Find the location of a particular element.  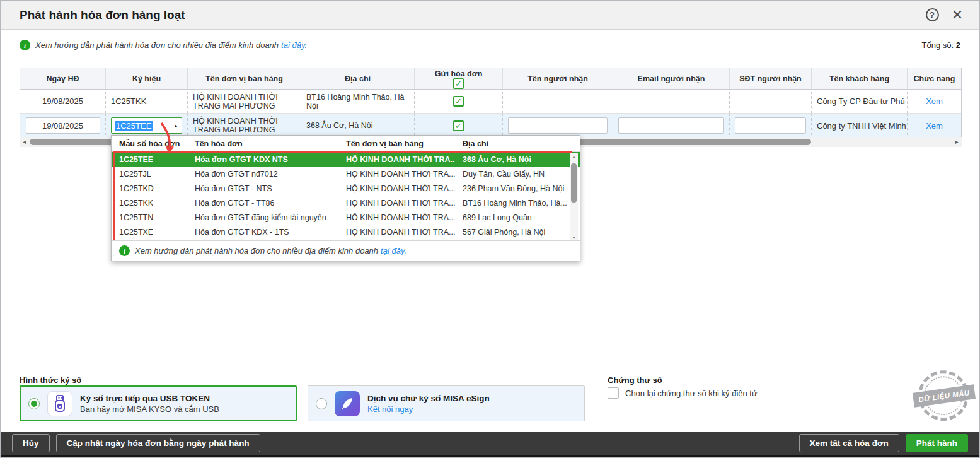

chevron-up-icon: ▲ is located at coordinates (176, 126).